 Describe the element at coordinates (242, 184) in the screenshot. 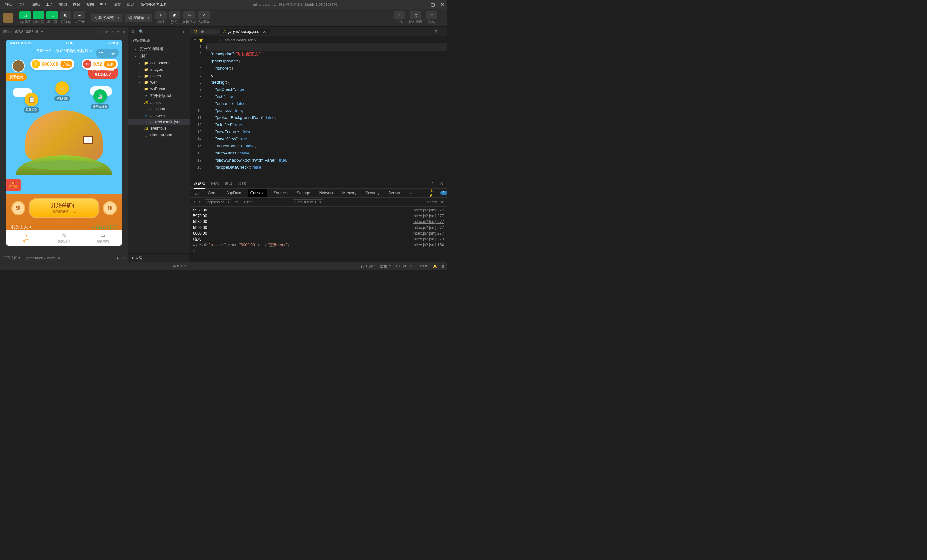

I see `dbg-tab-终端: 终端` at that location.